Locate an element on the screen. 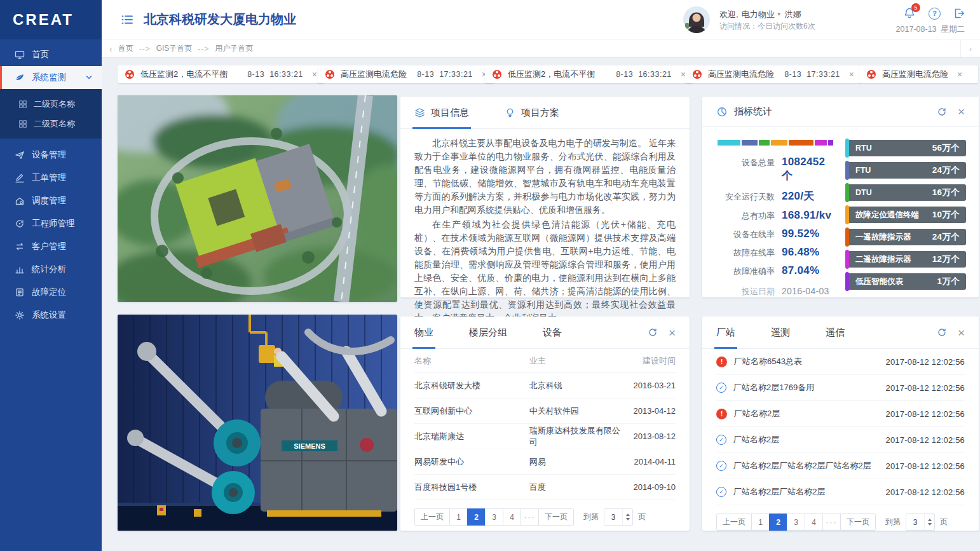 The width and height of the screenshot is (980, 551). sidebar-item-label: 工单管理 is located at coordinates (49, 178).